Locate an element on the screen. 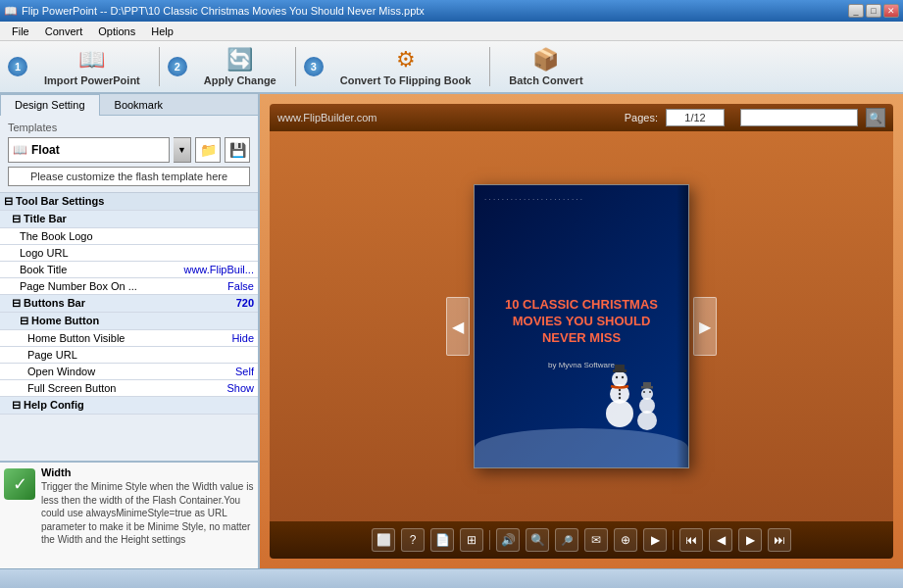 The height and width of the screenshot is (588, 903). tree-logo-url: Logo URL is located at coordinates (129, 253).